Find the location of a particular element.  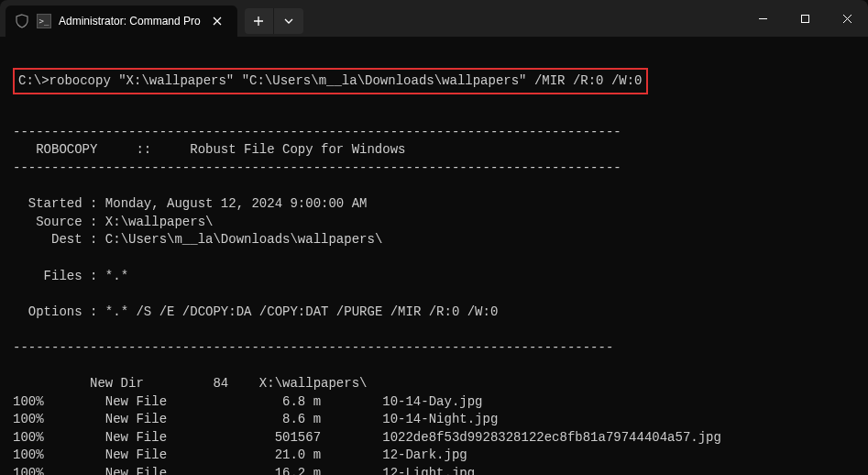

command-highlight: C:\>robocopy "X:\wallpapers" "C:\Users\m… is located at coordinates (330, 82).